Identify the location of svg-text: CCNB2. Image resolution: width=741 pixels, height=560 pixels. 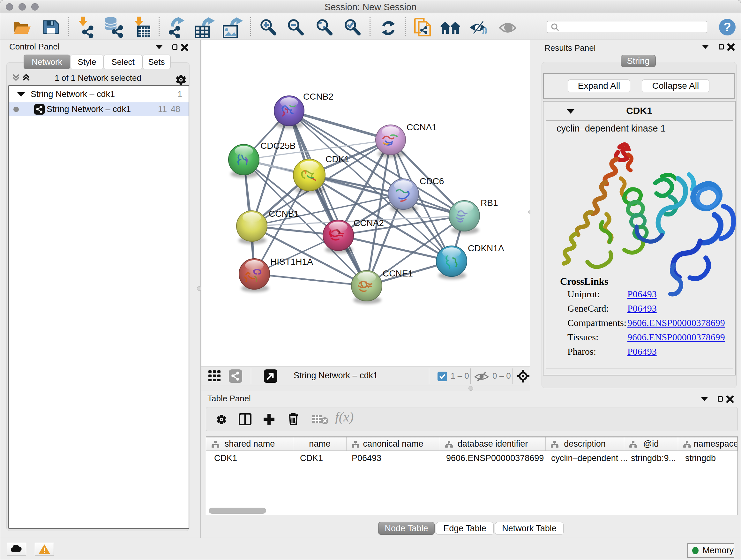
(318, 97).